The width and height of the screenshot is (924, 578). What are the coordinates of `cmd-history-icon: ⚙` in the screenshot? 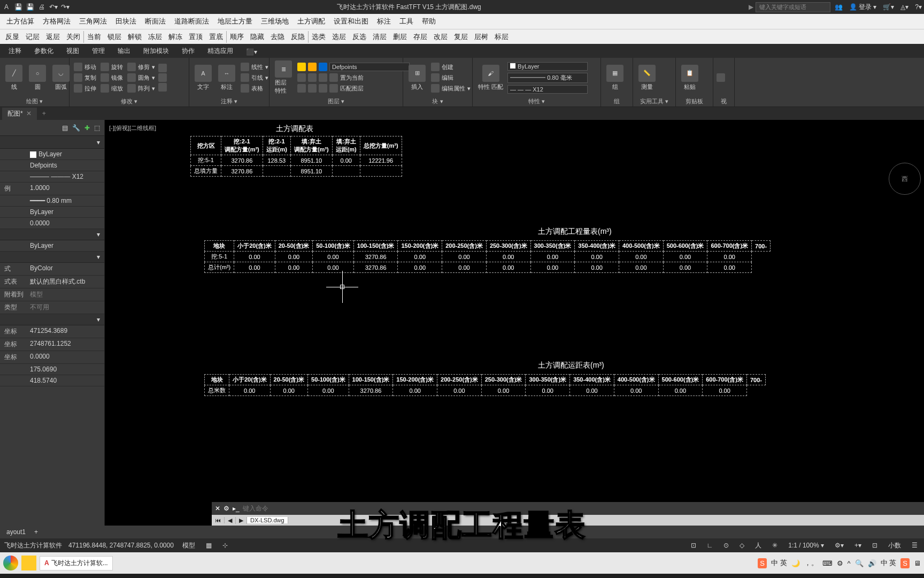 It's located at (227, 508).